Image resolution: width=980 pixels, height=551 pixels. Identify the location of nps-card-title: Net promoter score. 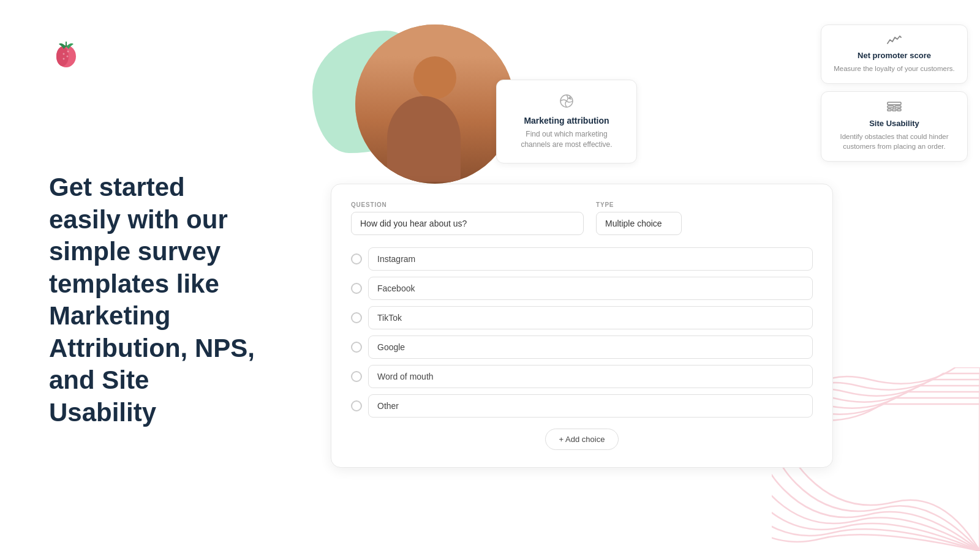
(894, 55).